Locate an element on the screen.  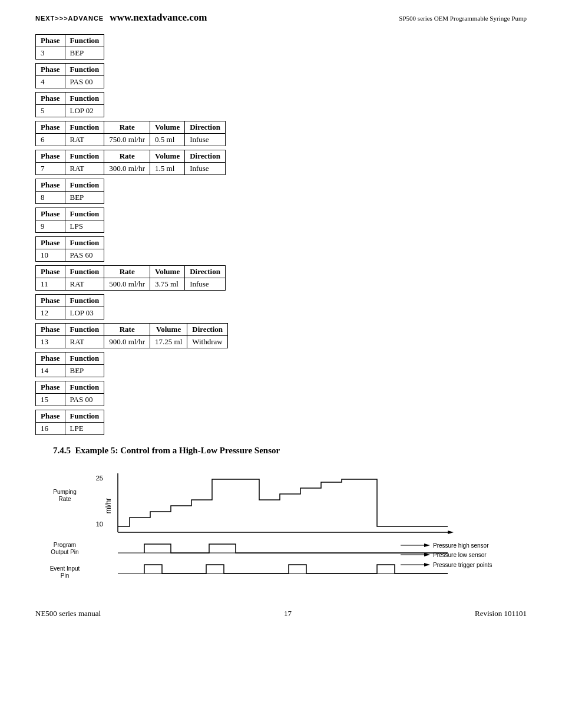
phase-function: PAS 60 is located at coordinates (85, 256).